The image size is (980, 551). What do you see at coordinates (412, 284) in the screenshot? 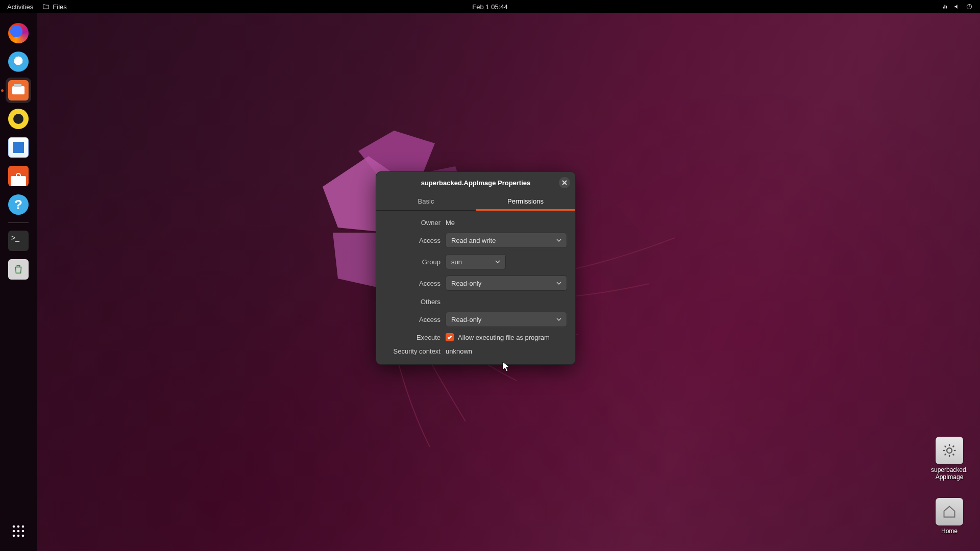
I see `group-access-label: Access` at bounding box center [412, 284].